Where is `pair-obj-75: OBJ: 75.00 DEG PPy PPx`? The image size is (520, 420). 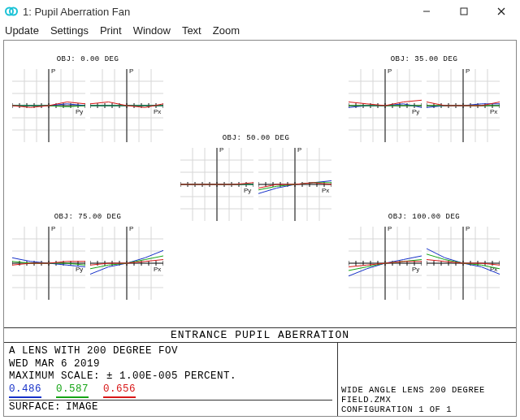 pair-obj-75: OBJ: 75.00 DEG PPy PPx is located at coordinates (88, 258).